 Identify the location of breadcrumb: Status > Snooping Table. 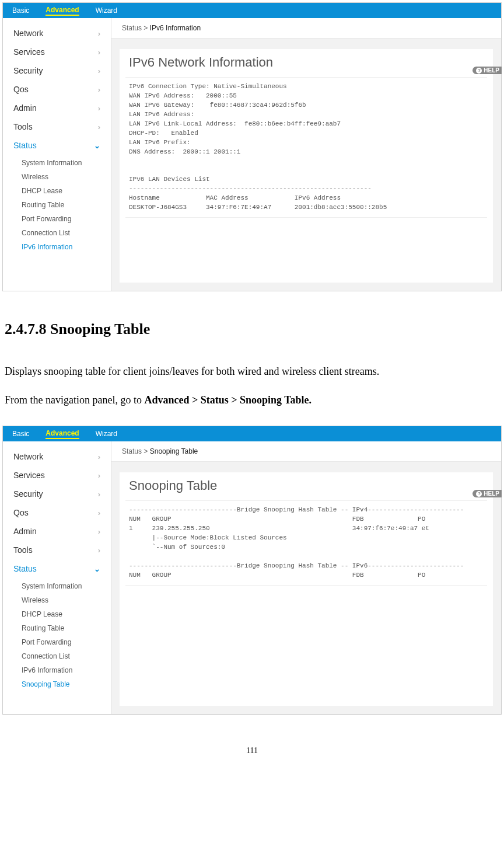
(306, 452).